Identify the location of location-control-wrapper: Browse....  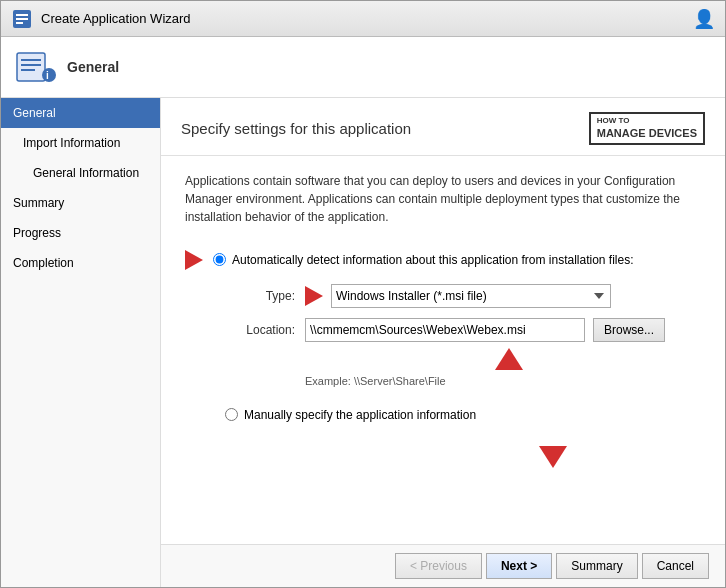
(485, 330).